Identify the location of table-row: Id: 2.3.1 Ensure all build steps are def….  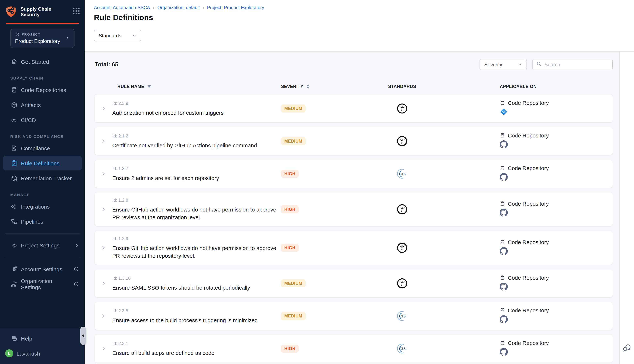
(354, 348).